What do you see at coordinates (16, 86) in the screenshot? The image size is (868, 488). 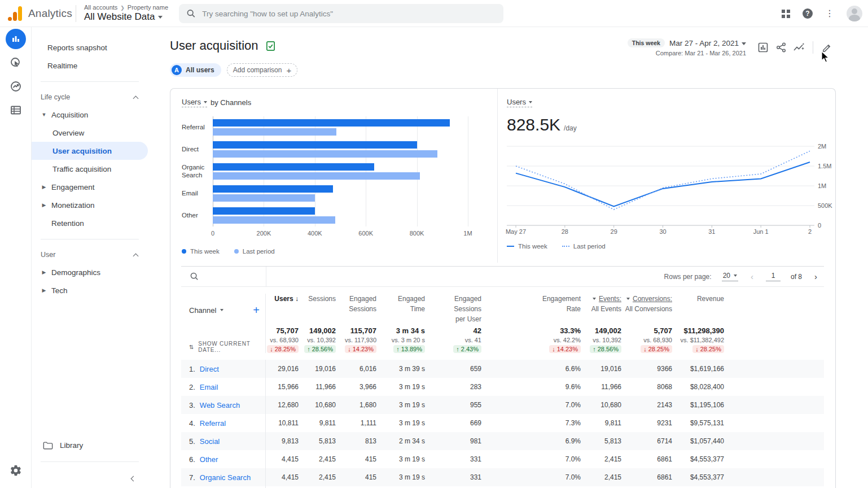 I see `rail-advertising-button` at bounding box center [16, 86].